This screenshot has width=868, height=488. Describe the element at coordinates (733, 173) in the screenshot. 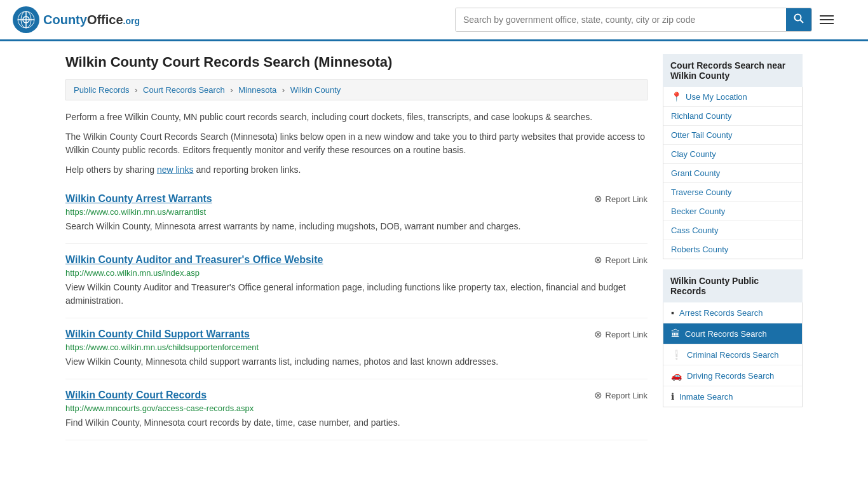

I see `nearby-county-grant: Grant County` at that location.